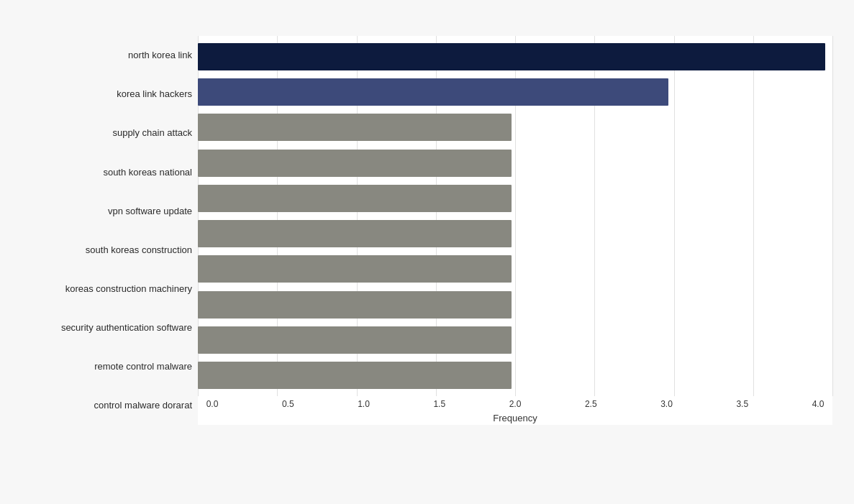 The height and width of the screenshot is (504, 854). Describe the element at coordinates (106, 211) in the screenshot. I see `y-axis-label: vpn software update` at that location.